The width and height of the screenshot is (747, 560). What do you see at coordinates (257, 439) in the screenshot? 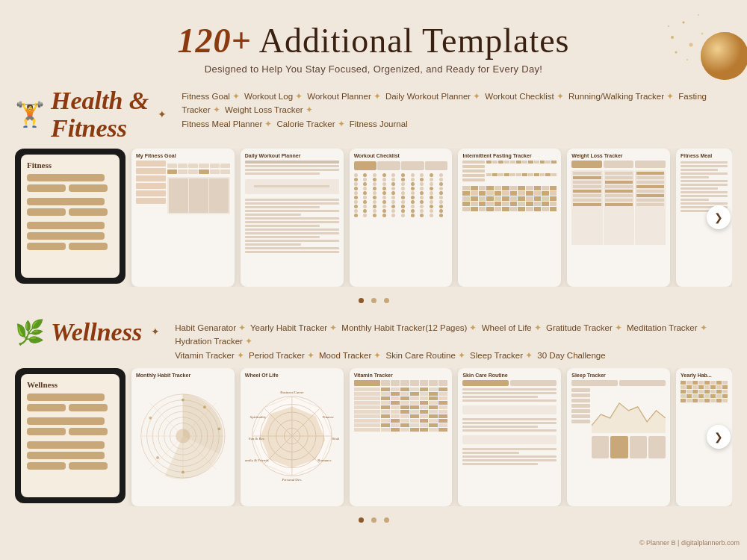
I see `svg-text: Fun & Rec.` at bounding box center [257, 439].